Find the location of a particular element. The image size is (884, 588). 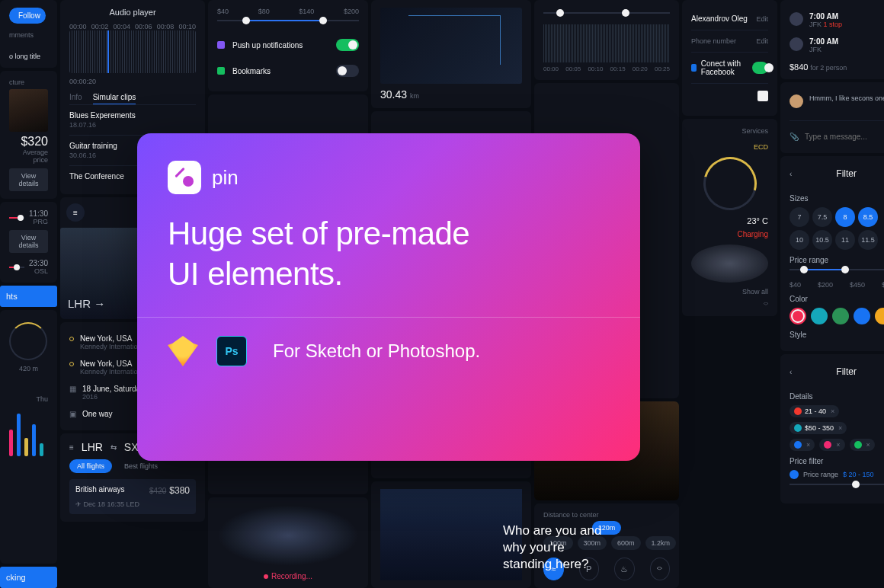

audio-title: Audio player is located at coordinates (133, 12).